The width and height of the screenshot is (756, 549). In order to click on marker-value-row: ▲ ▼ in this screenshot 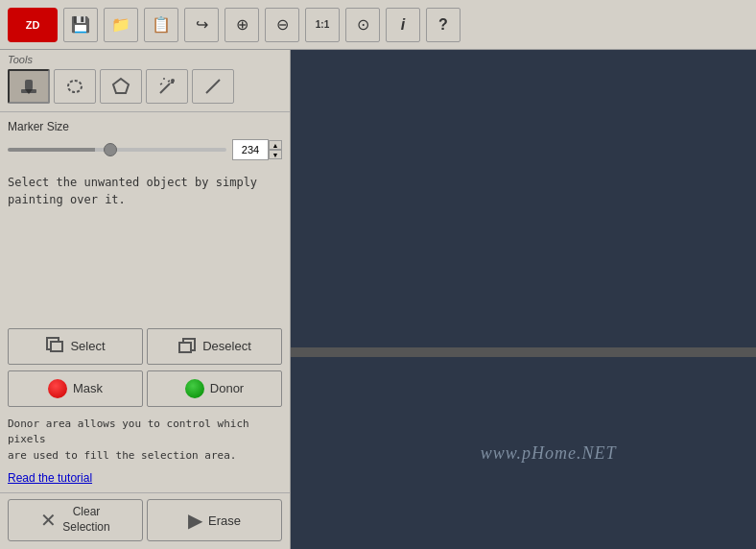, I will do `click(257, 150)`.